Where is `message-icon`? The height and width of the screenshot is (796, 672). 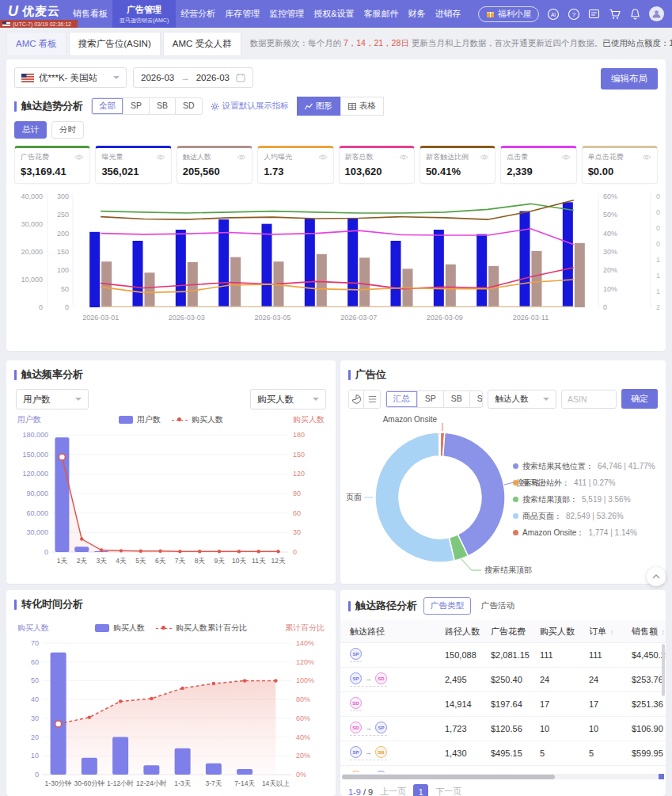
message-icon is located at coordinates (594, 14).